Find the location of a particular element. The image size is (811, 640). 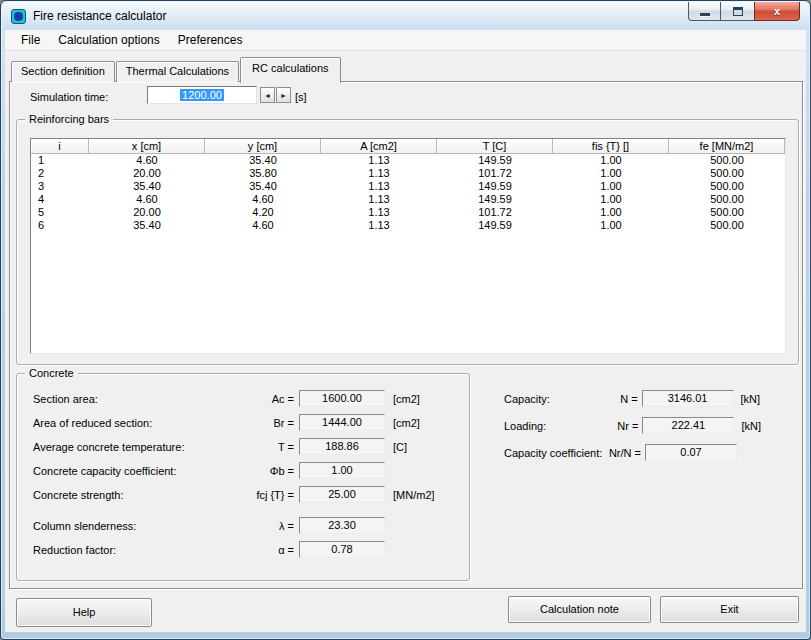

table-row: 335.4035.401.13149.591.00500.00 is located at coordinates (408, 186).